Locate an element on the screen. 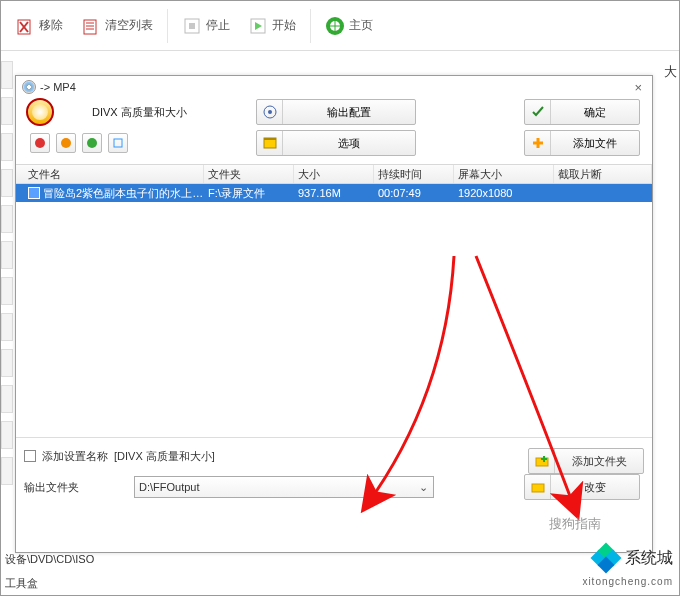 This screenshot has width=682, height=598. mini-toolbar is located at coordinates (136, 143).